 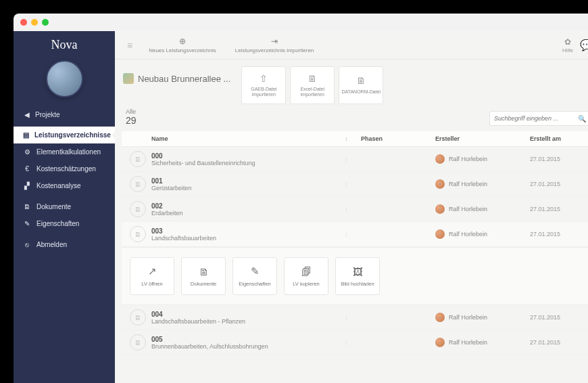 I want to click on list-icon: ▤, so click(x=26, y=135).